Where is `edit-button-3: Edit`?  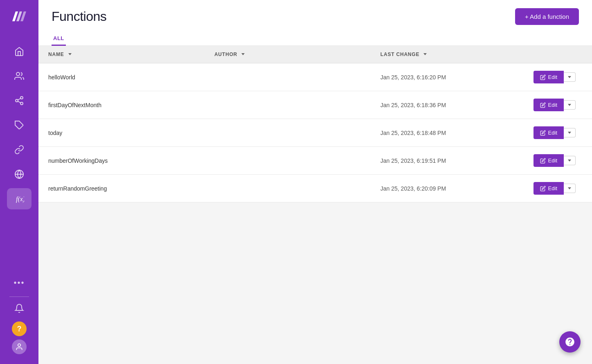 edit-button-3: Edit is located at coordinates (549, 160).